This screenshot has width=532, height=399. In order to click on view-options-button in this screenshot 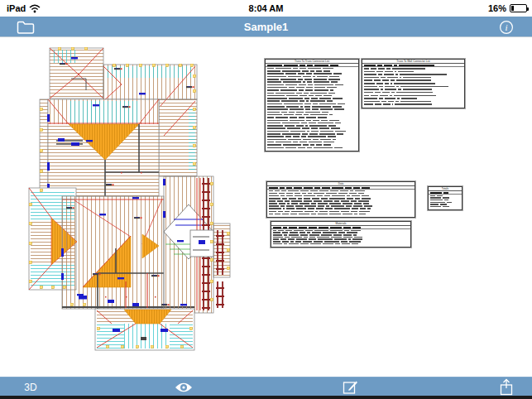, I will do `click(184, 387)`.